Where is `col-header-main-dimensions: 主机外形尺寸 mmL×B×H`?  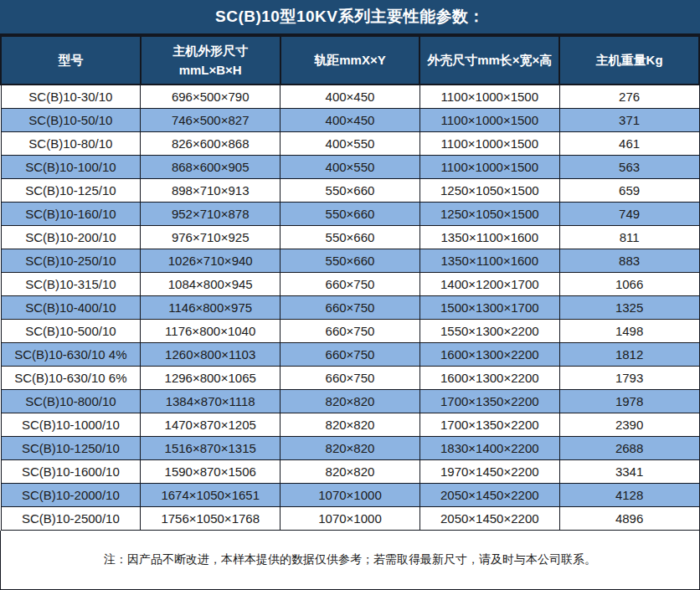 col-header-main-dimensions: 主机外形尺寸 mmL×B×H is located at coordinates (211, 60).